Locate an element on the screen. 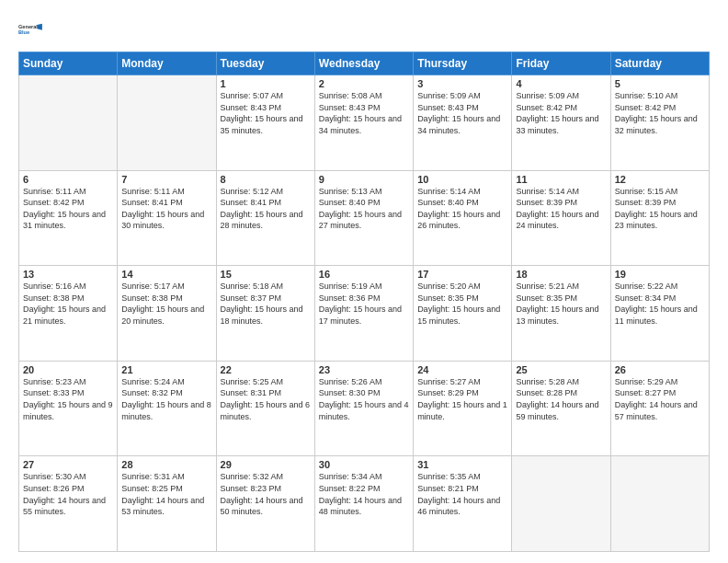 The image size is (728, 563). day-number: 19 is located at coordinates (660, 274).